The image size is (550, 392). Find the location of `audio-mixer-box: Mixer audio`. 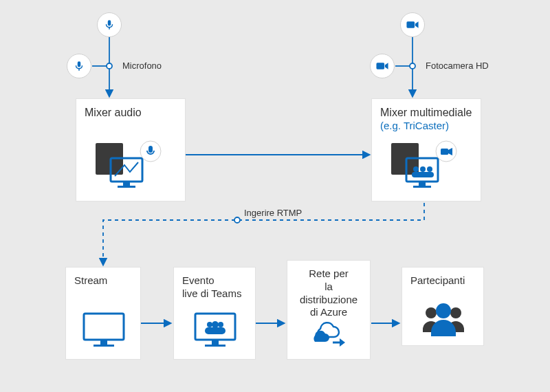

audio-mixer-box: Mixer audio is located at coordinates (131, 150).